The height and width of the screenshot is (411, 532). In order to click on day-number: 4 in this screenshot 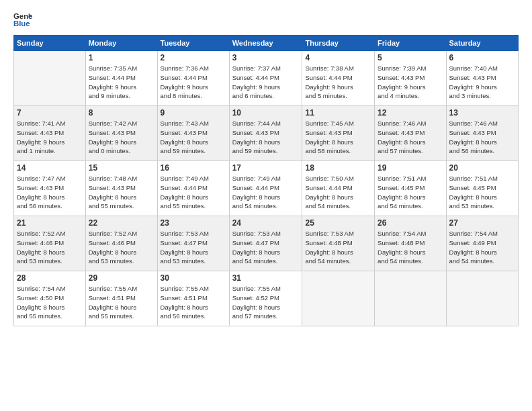, I will do `click(339, 58)`.